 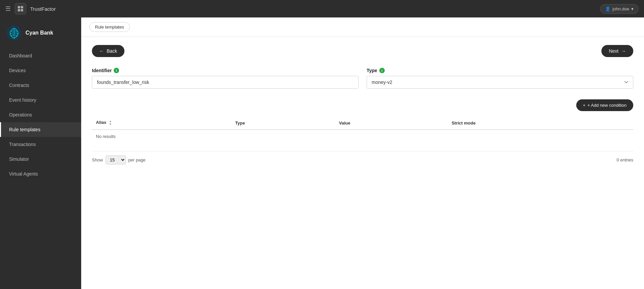 What do you see at coordinates (20, 9) in the screenshot?
I see `app-logo` at bounding box center [20, 9].